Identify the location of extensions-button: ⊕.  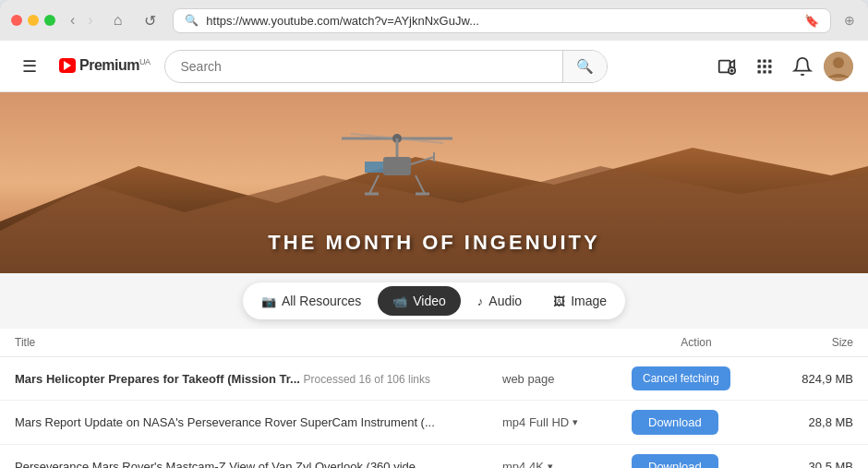
(850, 20).